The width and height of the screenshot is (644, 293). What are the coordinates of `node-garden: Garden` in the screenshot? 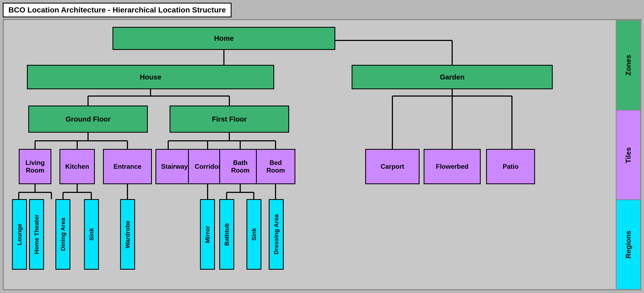 It's located at (452, 77).